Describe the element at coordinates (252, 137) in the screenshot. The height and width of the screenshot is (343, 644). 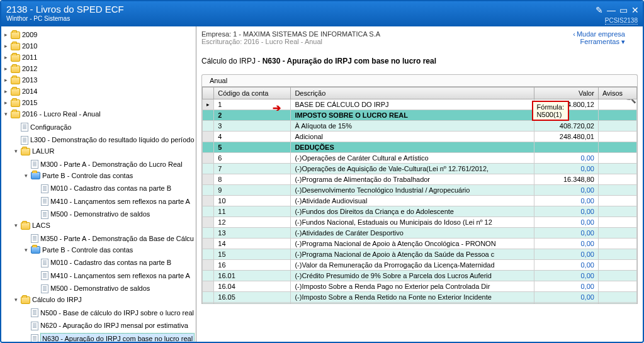
I see `cell-codigo: 4` at that location.